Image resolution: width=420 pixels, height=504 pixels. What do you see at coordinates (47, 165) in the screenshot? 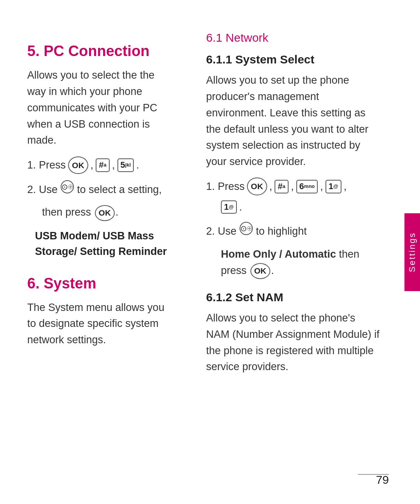
I see `step1-prefix: 1. Press` at bounding box center [47, 165].